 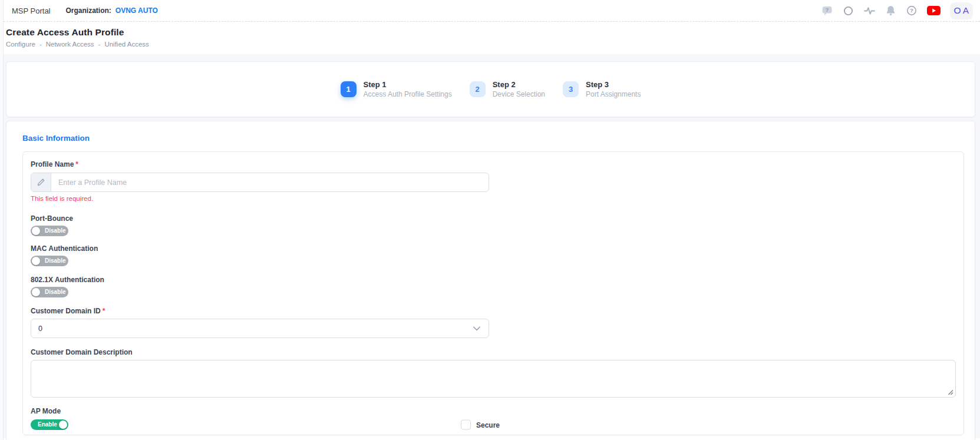 What do you see at coordinates (493, 379) in the screenshot?
I see `customer-domain-description-wrap` at bounding box center [493, 379].